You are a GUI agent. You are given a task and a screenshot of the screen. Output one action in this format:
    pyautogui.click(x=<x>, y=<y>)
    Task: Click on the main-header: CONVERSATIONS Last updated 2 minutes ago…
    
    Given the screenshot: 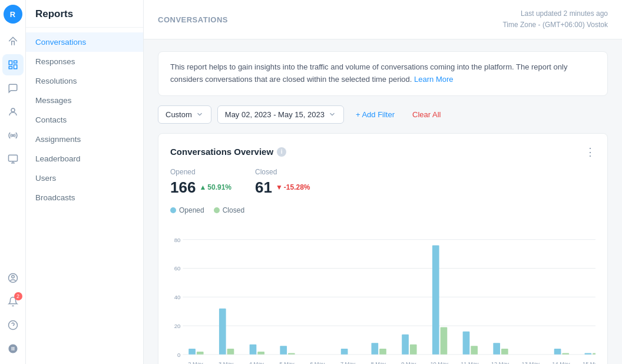 What is the action you would take?
    pyautogui.click(x=383, y=20)
    